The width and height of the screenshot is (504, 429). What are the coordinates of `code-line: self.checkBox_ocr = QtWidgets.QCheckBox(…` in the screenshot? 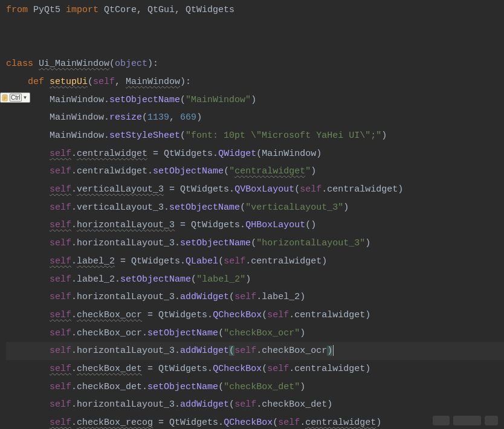 It's located at (255, 315).